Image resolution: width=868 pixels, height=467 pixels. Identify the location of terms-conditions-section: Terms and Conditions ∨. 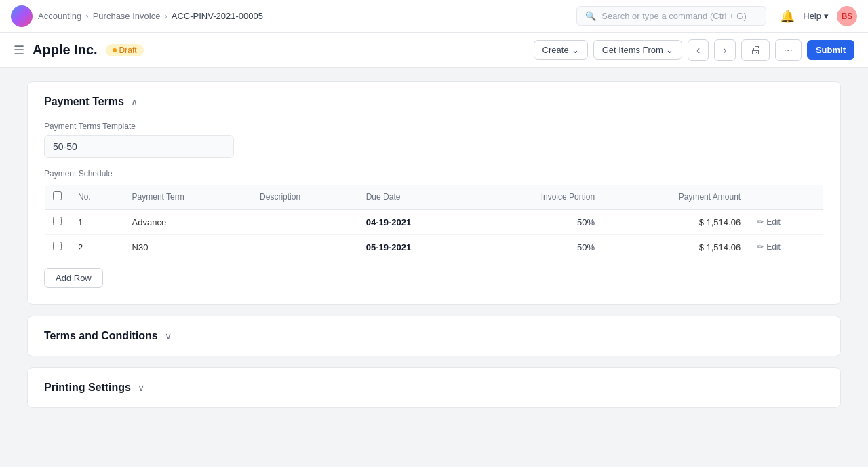
(434, 336).